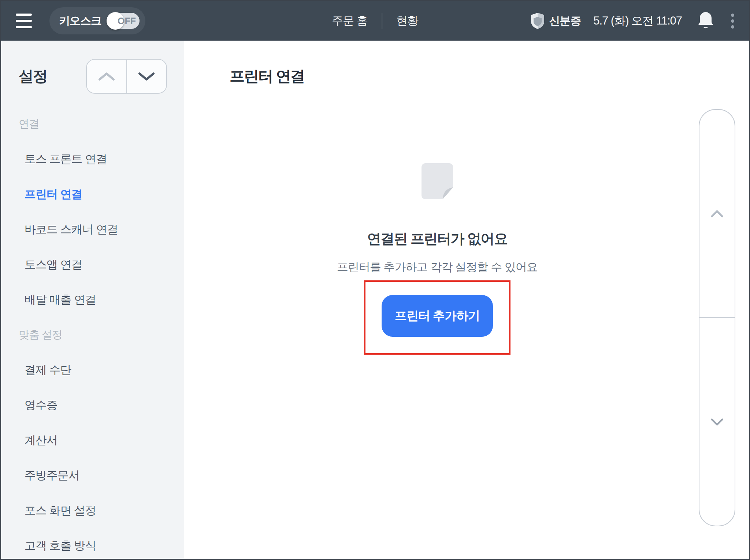 The height and width of the screenshot is (560, 750). I want to click on sidebar-scroll-up-button, so click(107, 76).